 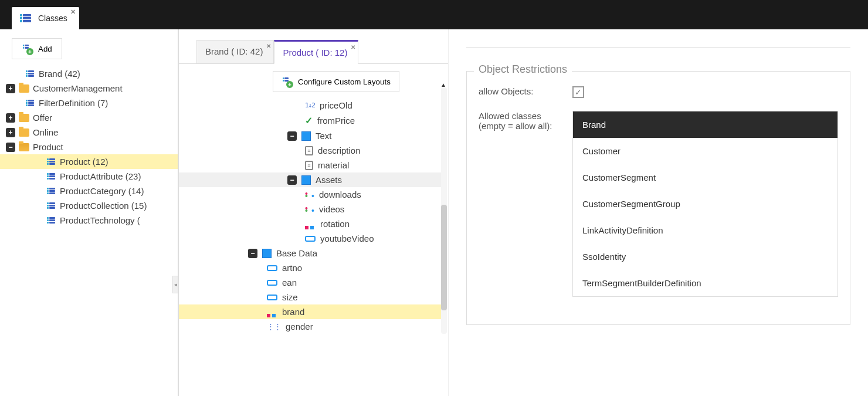 What do you see at coordinates (705, 124) in the screenshot?
I see `allowed-class-brand: Brand` at bounding box center [705, 124].